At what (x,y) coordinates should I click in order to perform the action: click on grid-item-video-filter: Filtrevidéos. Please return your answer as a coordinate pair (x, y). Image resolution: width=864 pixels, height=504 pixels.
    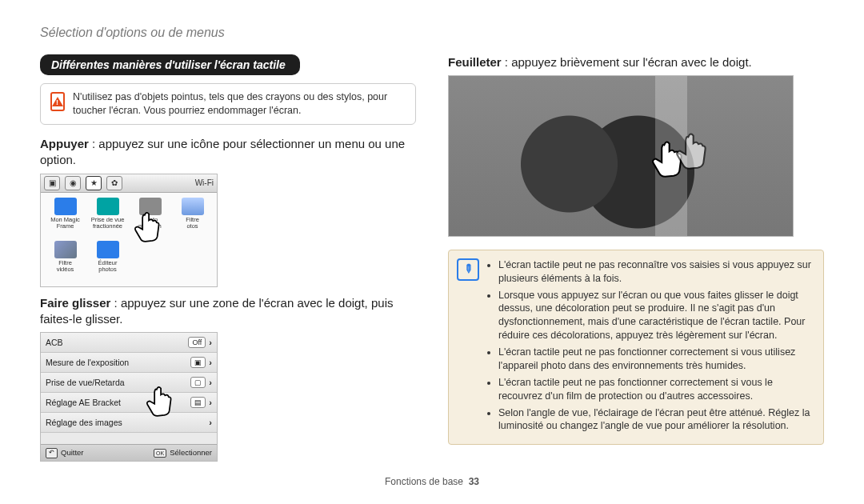
    Looking at the image, I should click on (66, 261).